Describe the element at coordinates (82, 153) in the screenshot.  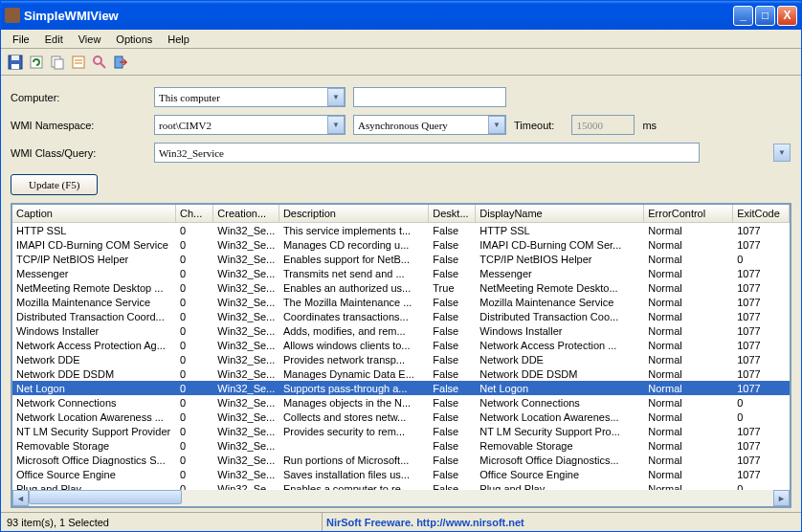
I see `classquery-label: WMI Class/Query:` at that location.